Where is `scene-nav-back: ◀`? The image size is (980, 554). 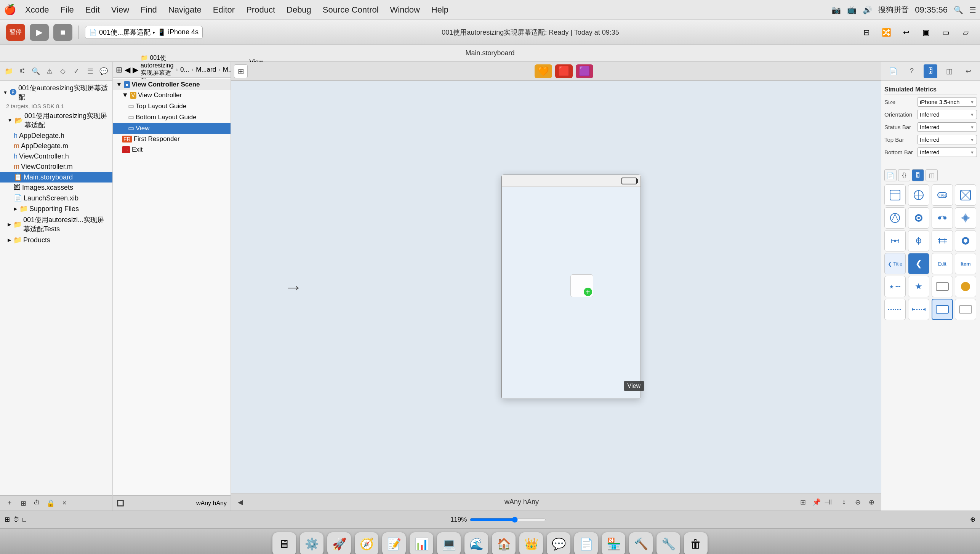
scene-nav-back: ◀ is located at coordinates (127, 70).